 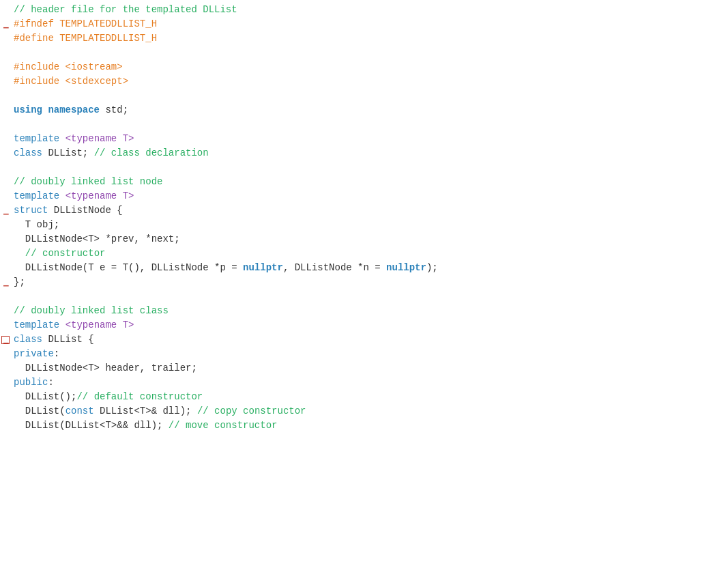 What do you see at coordinates (367, 38) in the screenshot?
I see `code-content-3: #define TEMPLATEDDLLIST_H` at bounding box center [367, 38].